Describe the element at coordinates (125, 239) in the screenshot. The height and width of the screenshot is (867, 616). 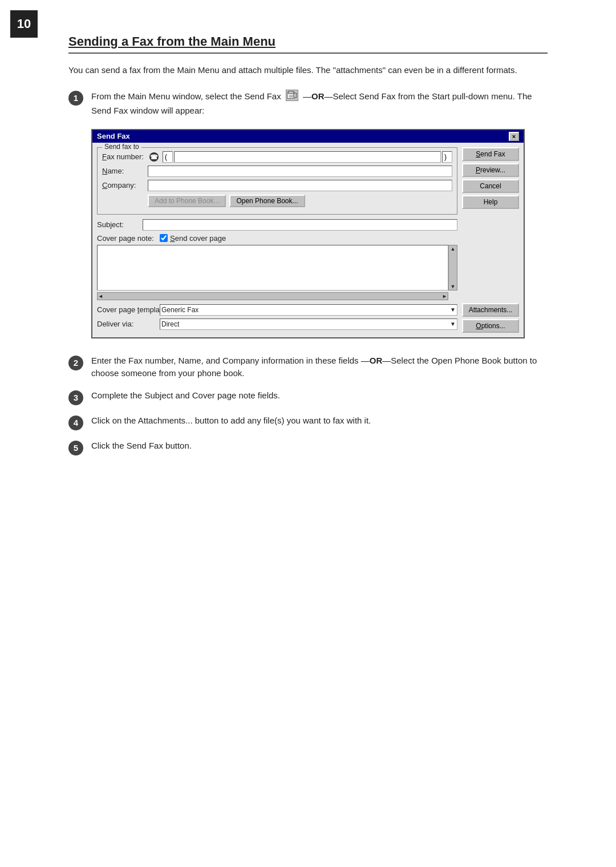
I see `cover-page-note-label: Cover page note:` at that location.